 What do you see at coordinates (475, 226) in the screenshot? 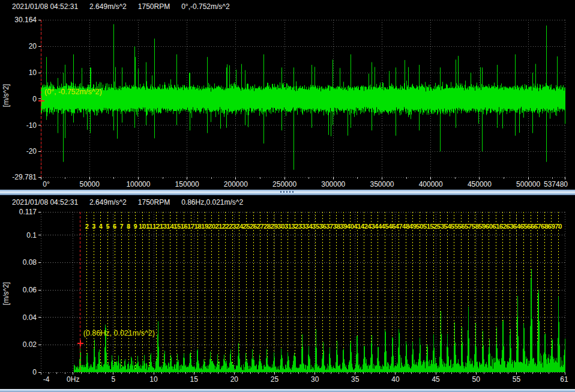
I see `harmonic-number-label: 58` at bounding box center [475, 226].